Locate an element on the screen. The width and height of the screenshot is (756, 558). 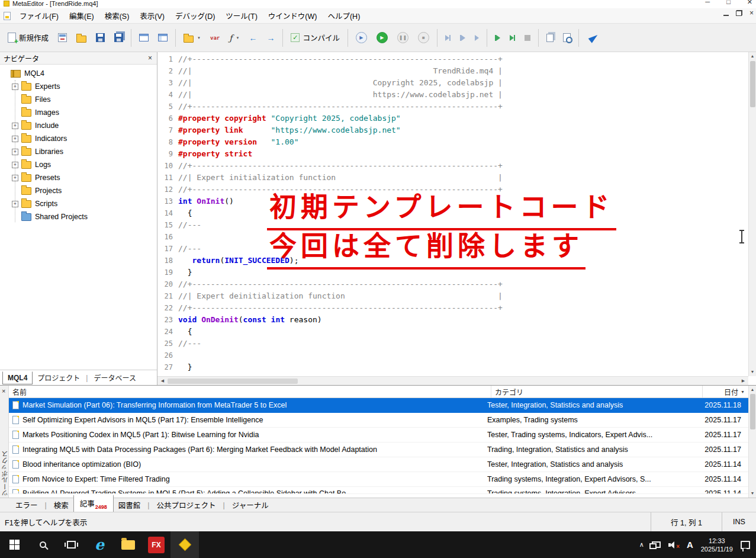
start-profiling-button: ▶ is located at coordinates (361, 38).